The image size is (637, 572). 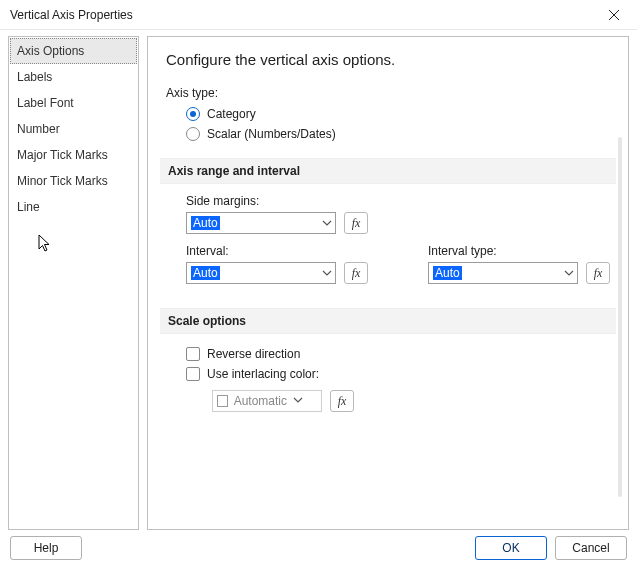 What do you see at coordinates (398, 114) in the screenshot?
I see `radio-category: Category` at bounding box center [398, 114].